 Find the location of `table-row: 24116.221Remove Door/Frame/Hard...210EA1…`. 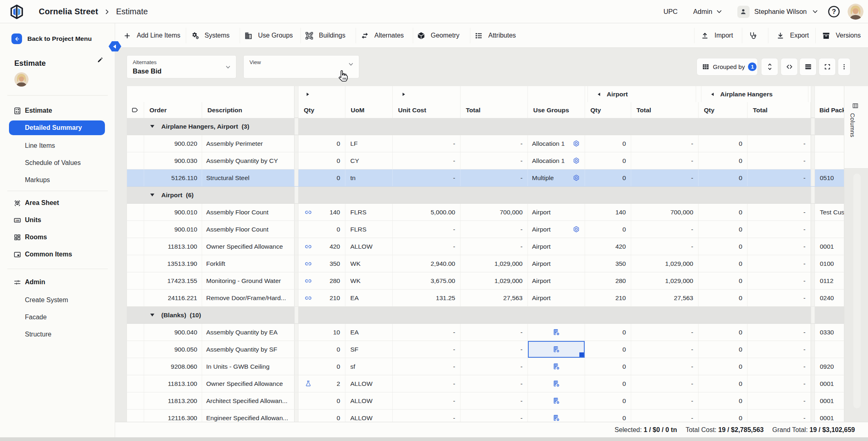

table-row: 24116.221Remove Door/Frame/Hard...210EA1… is located at coordinates (485, 298).